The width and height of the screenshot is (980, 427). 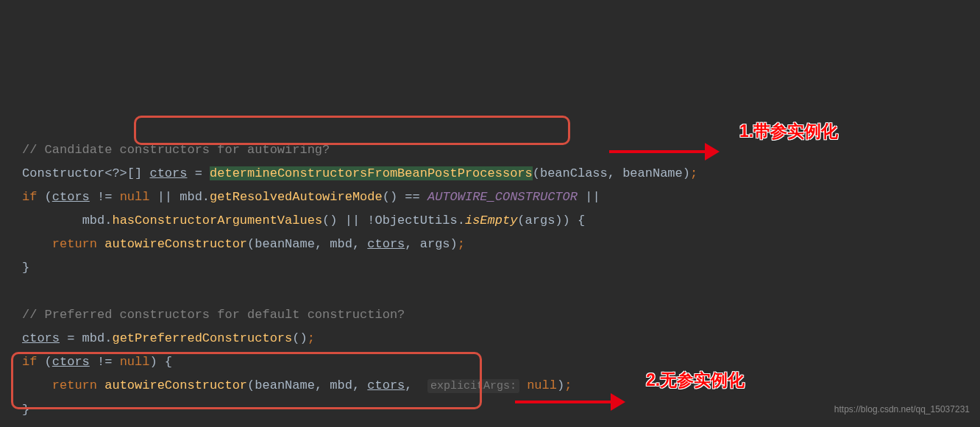 What do you see at coordinates (26, 268) in the screenshot?
I see `brace-close-1: }` at bounding box center [26, 268].